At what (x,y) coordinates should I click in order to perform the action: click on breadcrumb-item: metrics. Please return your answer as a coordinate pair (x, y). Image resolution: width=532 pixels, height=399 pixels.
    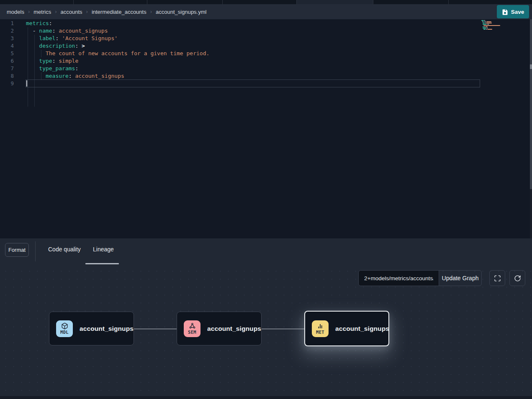
    Looking at the image, I should click on (42, 12).